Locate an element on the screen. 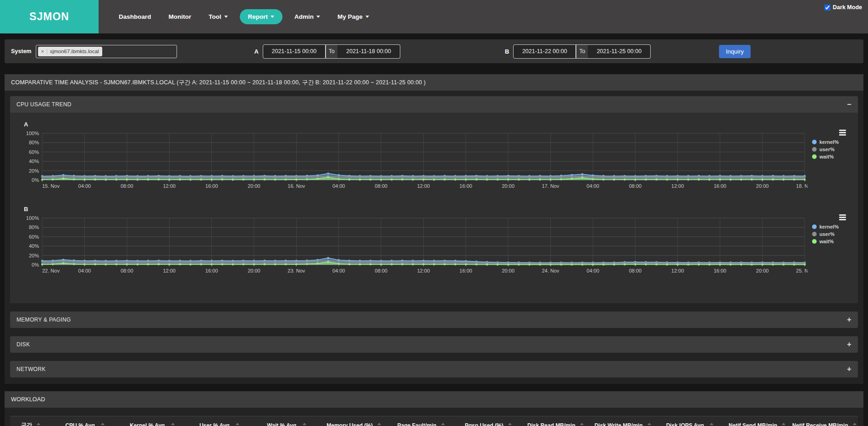  tag-remove-icon: × is located at coordinates (42, 51).